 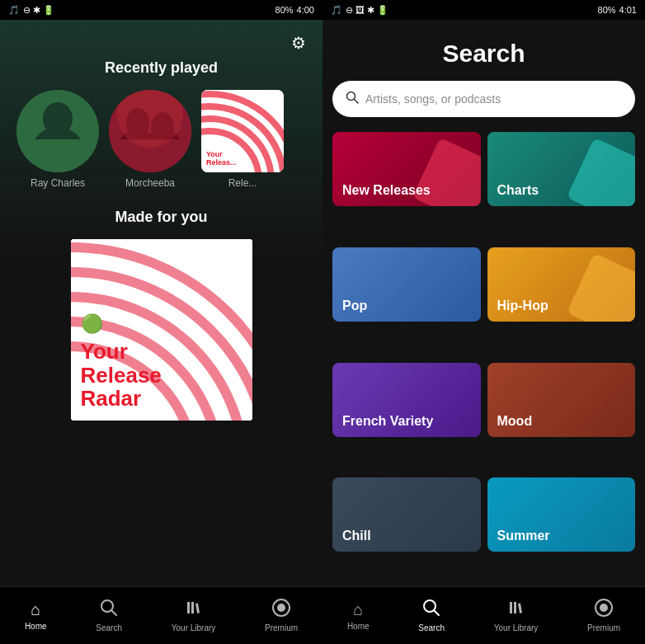 I want to click on battery-right: 80%, so click(x=607, y=10).